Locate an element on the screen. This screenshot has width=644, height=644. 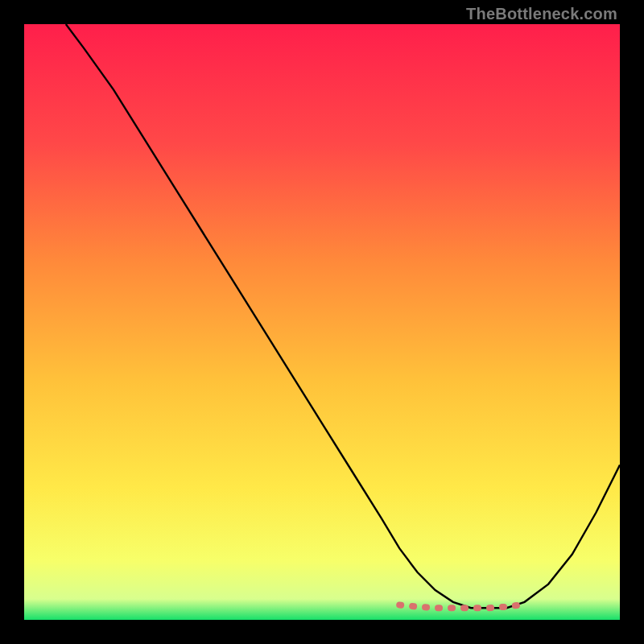
watermark-text: TheBottleneck.com is located at coordinates (542, 14).